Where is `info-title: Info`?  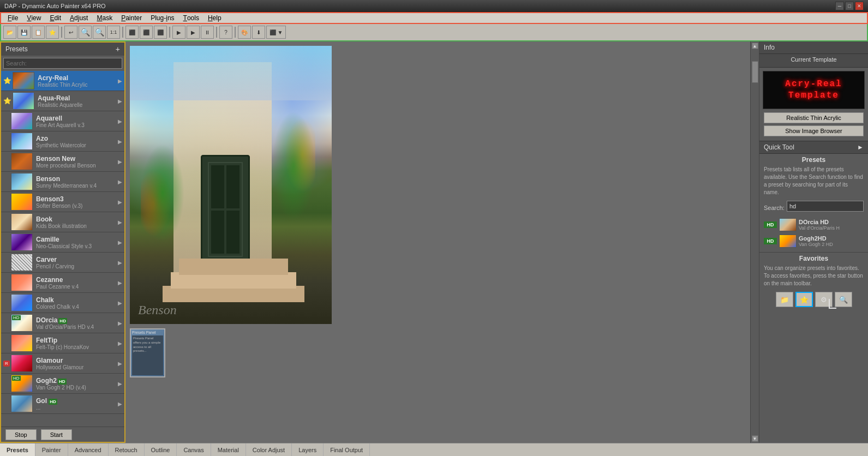
info-title: Info is located at coordinates (769, 47).